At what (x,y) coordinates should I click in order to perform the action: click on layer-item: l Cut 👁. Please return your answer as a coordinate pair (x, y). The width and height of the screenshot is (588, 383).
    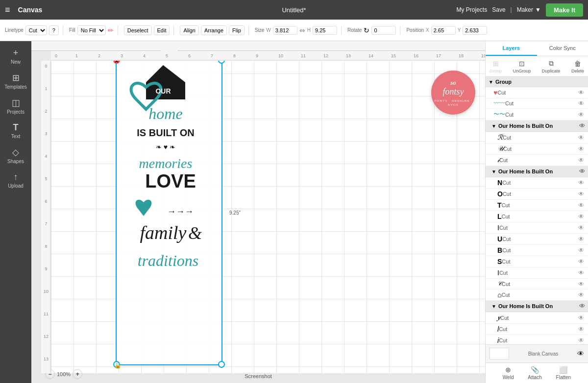
    Looking at the image, I should click on (537, 329).